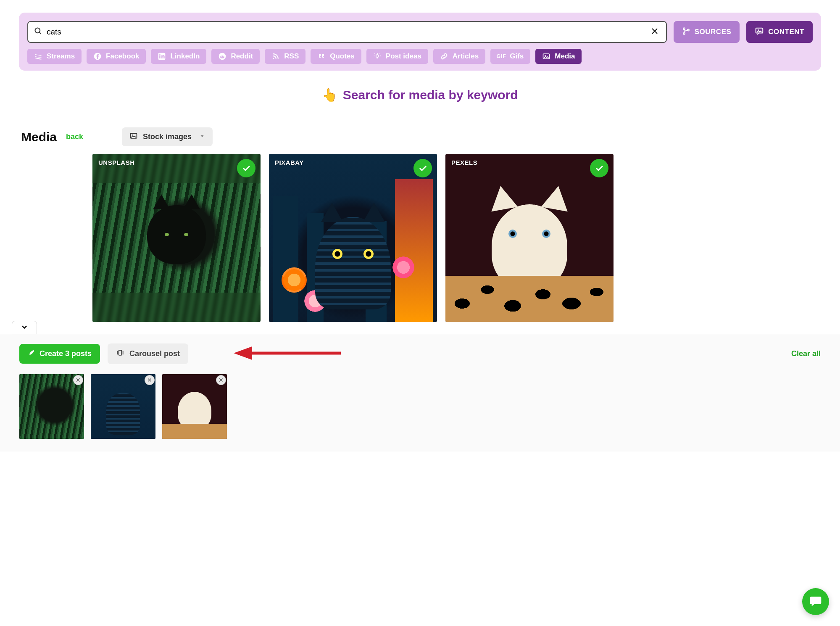 This screenshot has width=840, height=626. Describe the element at coordinates (347, 32) in the screenshot. I see `search-box` at that location.